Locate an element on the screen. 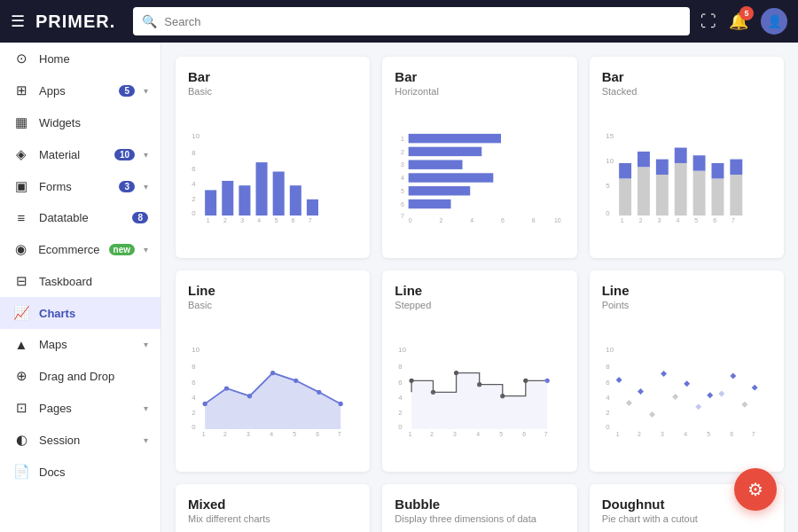  chart-doughnut-subtitle: Pie chart with a cutout is located at coordinates (686, 519).